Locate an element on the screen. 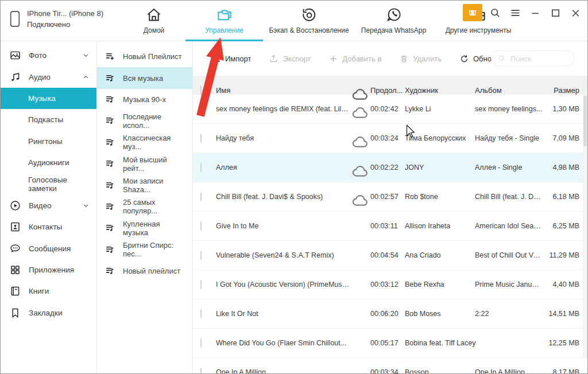  table-row: sex money feelings die REMIX (feat. Lil … is located at coordinates (390, 109).